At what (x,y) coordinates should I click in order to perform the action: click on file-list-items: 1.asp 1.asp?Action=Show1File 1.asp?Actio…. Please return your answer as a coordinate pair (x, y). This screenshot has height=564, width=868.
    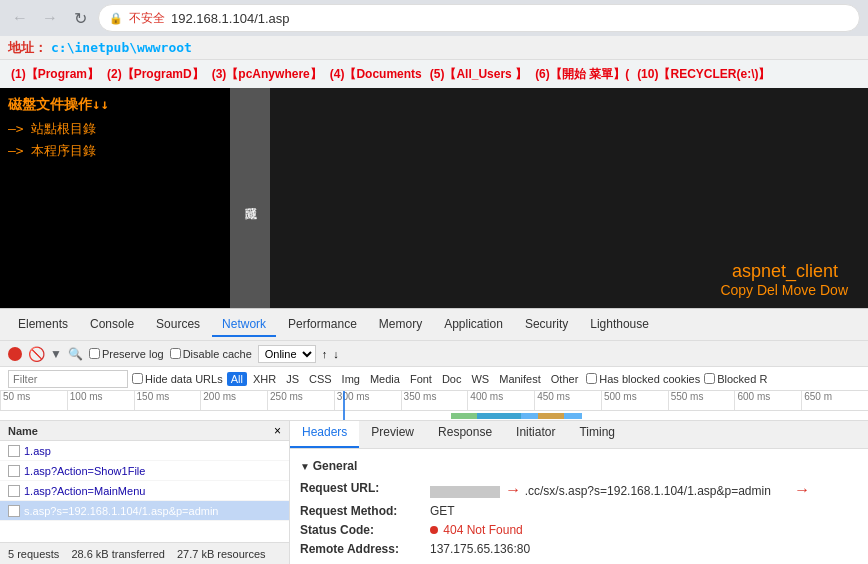
    Looking at the image, I should click on (144, 492).